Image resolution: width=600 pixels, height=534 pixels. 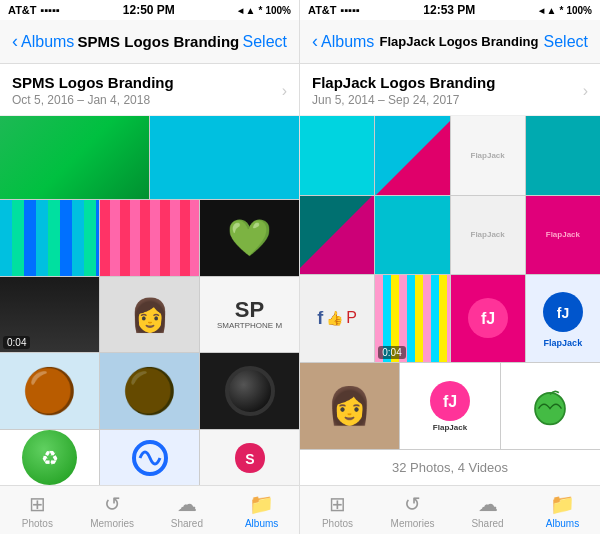 I want to click on tab-memories-2: ↺ Memories, so click(x=412, y=510).